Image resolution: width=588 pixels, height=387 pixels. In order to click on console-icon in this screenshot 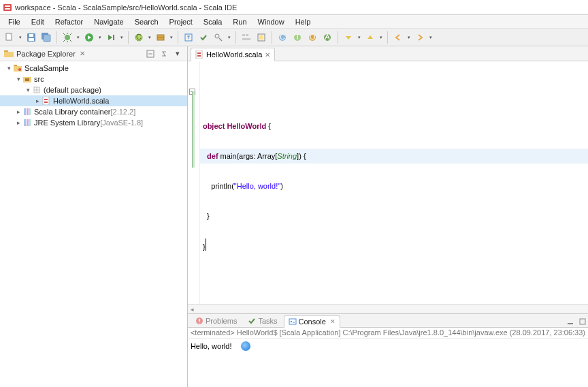, I will do `click(293, 322)`.